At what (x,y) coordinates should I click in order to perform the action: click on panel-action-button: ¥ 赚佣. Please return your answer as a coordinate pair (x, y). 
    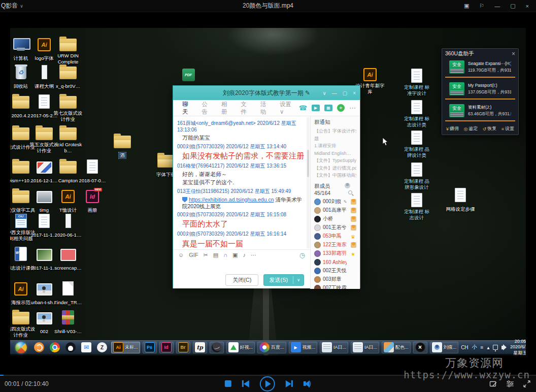
    Looking at the image, I should click on (453, 129).